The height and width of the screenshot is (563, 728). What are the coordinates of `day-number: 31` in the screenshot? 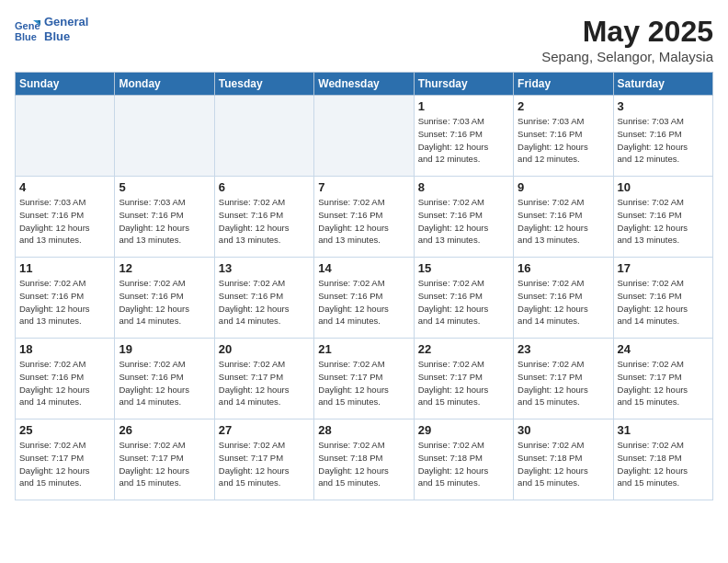 It's located at (664, 431).